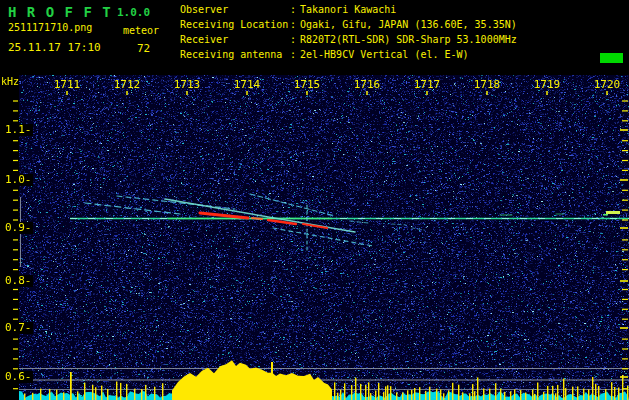  Describe the element at coordinates (408, 24) in the screenshot. I see `info-value: Ogaki, Gifu, JAPAN (136.60E, 35.35N)` at that location.